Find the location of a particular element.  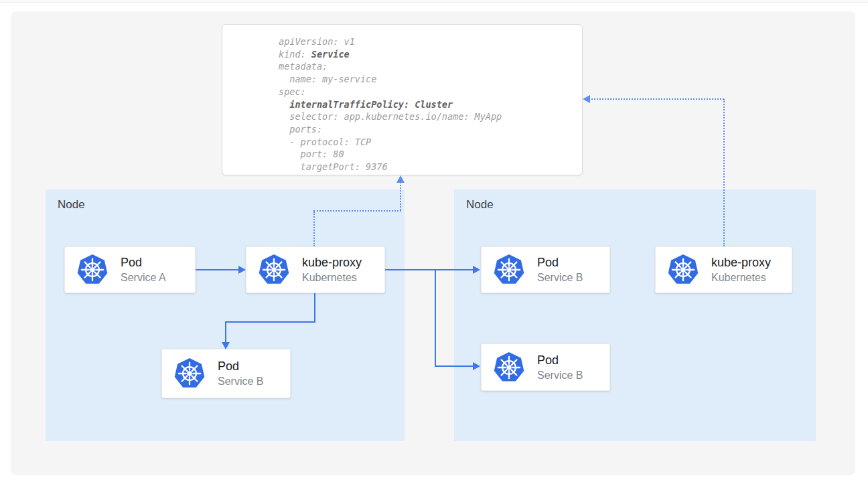

dotted-kubeproxy-right-v is located at coordinates (724, 173).